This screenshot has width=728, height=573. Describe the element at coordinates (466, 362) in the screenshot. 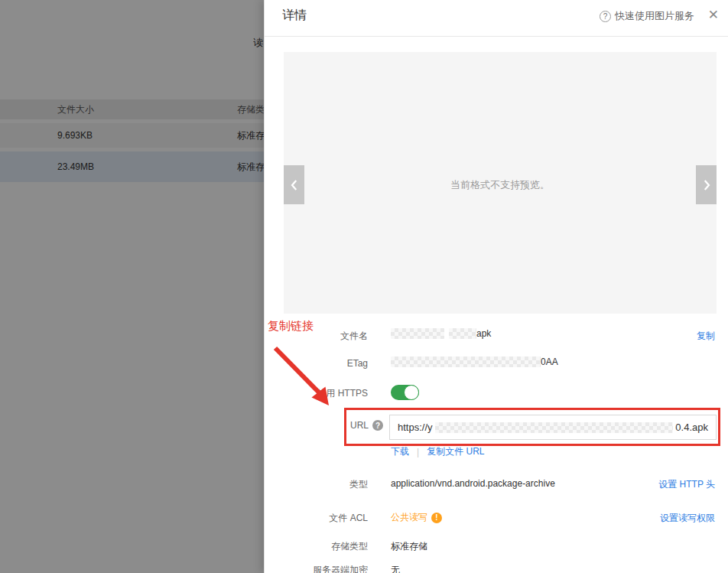

I see `redacted-etag-block` at that location.